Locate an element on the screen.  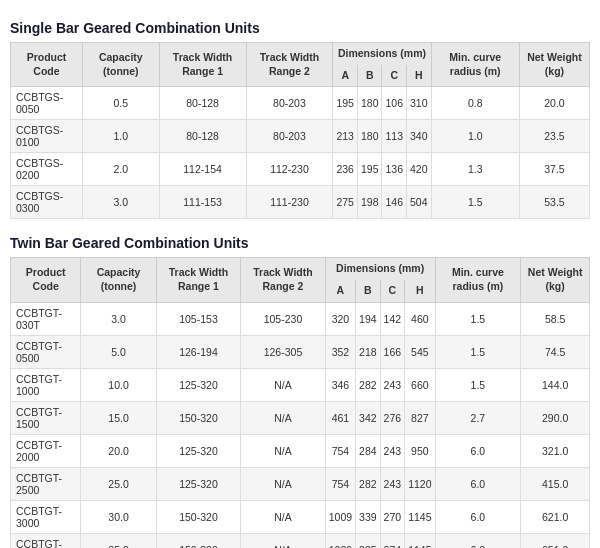
cell-min-curve: 0.8 is located at coordinates (475, 104).